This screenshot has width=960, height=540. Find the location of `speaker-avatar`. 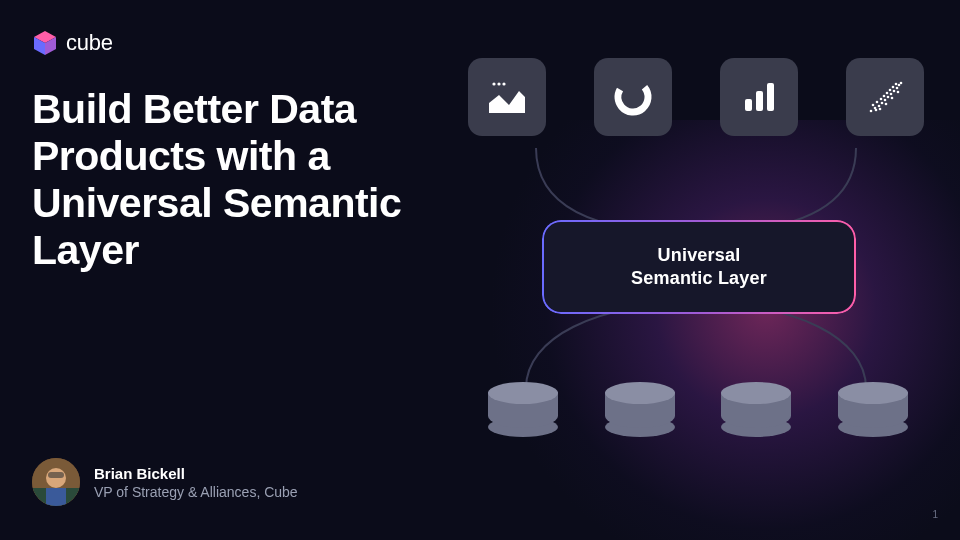

speaker-avatar is located at coordinates (56, 482).